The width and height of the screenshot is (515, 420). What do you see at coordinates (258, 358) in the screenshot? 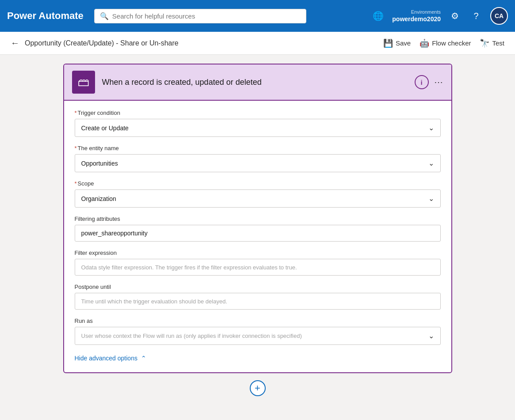
I see `hide-advanced-options-button: Hide advanced options ⌃` at bounding box center [258, 358].